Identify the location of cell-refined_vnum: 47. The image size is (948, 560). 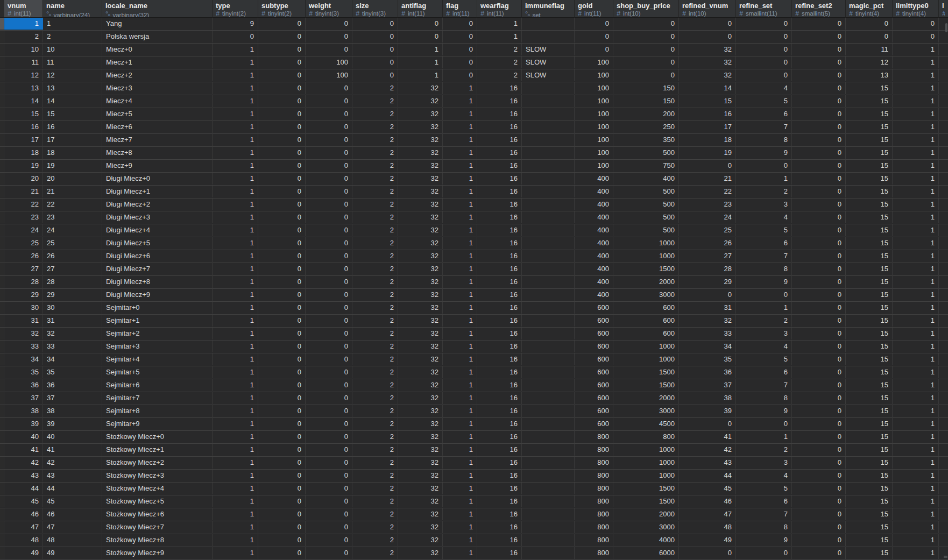
(708, 514).